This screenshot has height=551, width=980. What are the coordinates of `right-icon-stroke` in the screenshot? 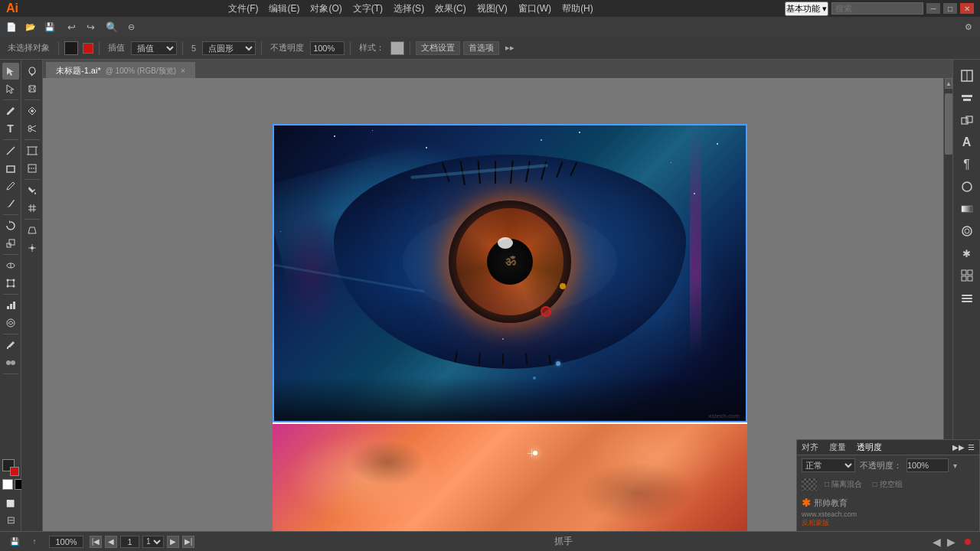 It's located at (967, 187).